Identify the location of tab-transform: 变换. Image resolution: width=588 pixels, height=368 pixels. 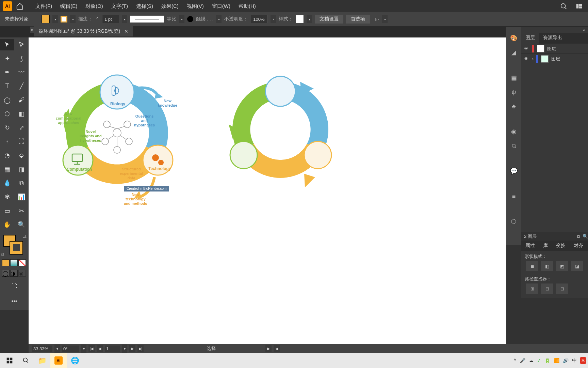
(561, 246).